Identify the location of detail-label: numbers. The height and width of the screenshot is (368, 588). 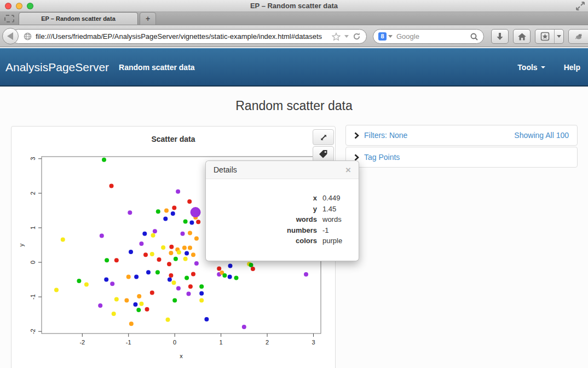
(264, 231).